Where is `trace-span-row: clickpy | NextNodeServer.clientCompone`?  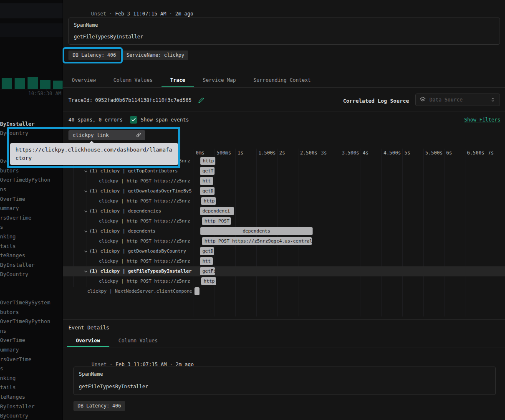 trace-span-row: clickpy | NextNodeServer.clientCompone is located at coordinates (284, 291).